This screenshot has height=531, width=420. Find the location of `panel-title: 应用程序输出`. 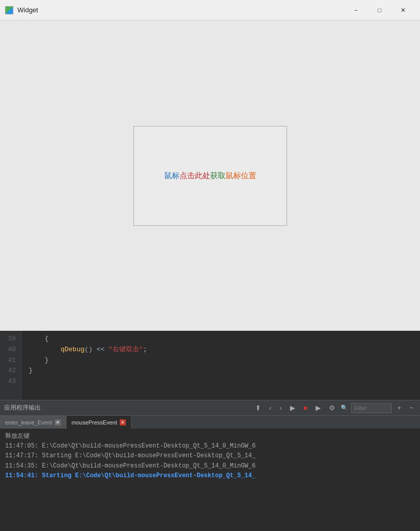

panel-title: 应用程序输出 is located at coordinates (127, 408).